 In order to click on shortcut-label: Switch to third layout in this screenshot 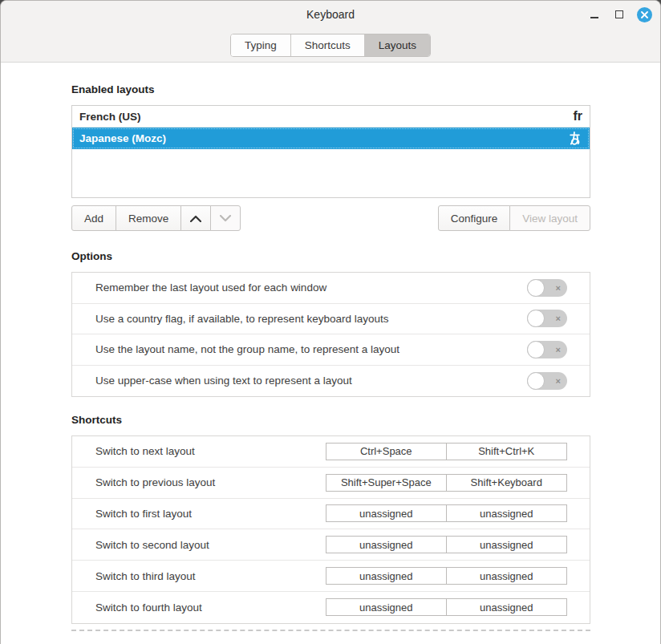, I will do `click(146, 576)`.